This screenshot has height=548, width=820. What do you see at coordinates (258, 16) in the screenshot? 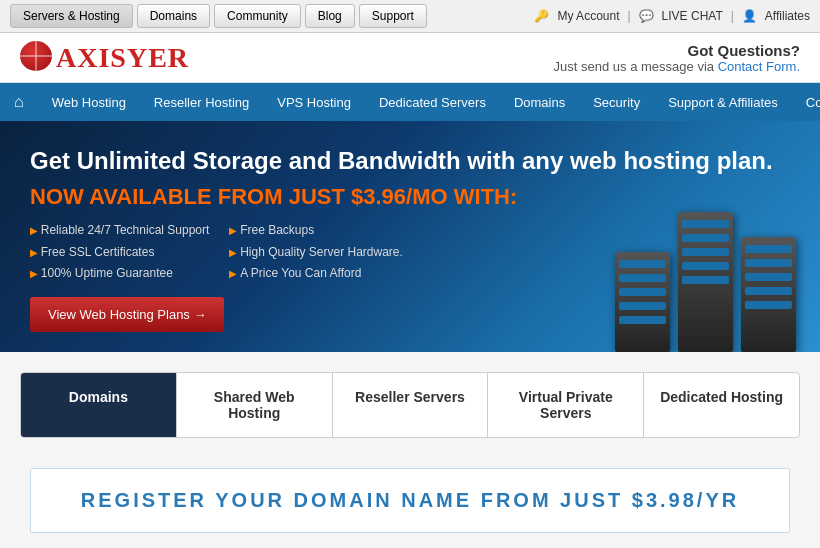
I see `topbar-community: Community` at bounding box center [258, 16].